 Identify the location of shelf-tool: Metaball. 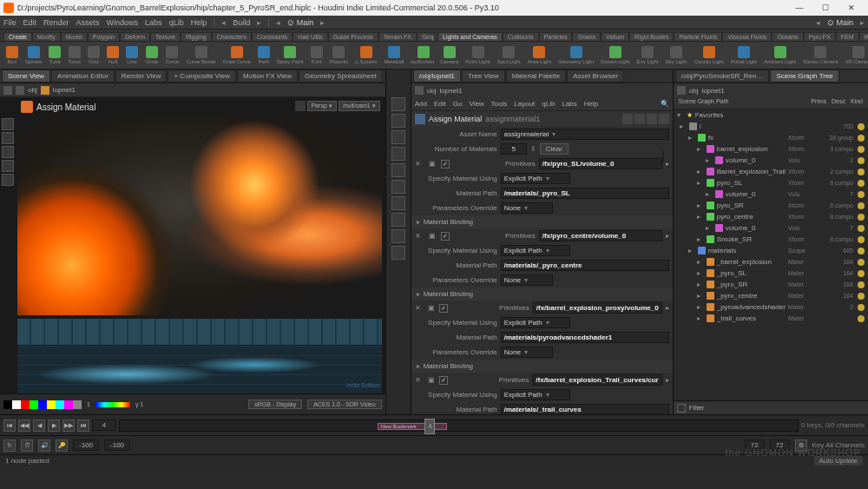
(394, 56).